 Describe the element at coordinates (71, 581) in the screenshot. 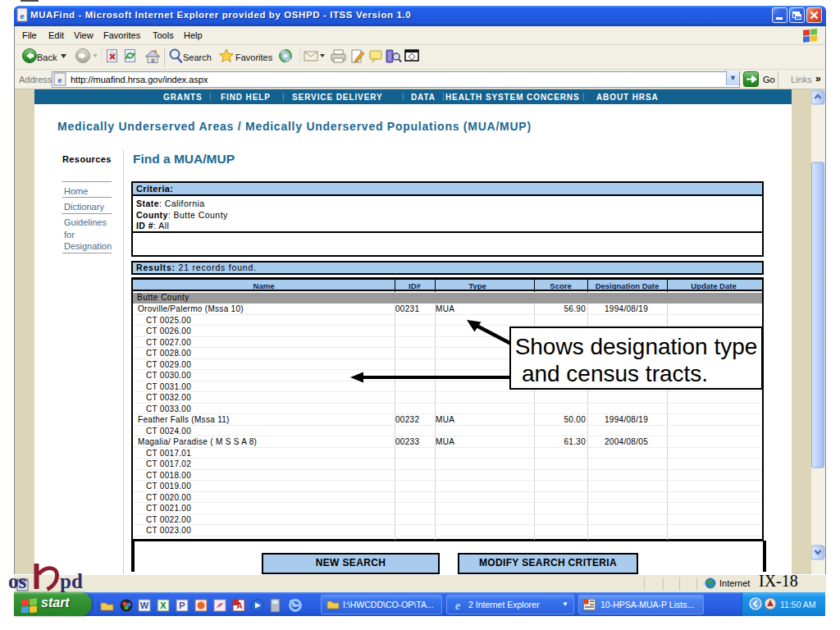

I see `svg-text: pd` at that location.